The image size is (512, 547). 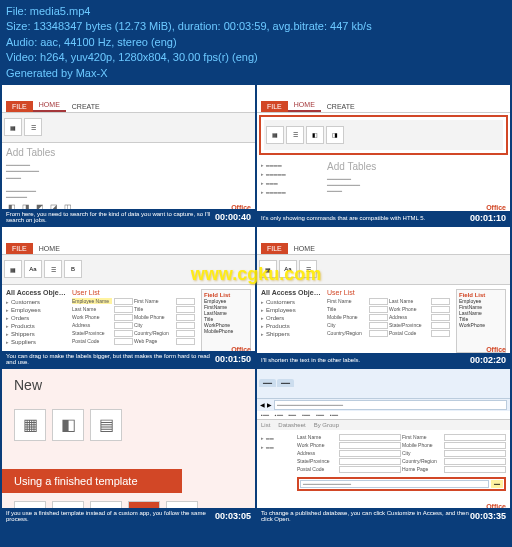 I want to click on form-row: City, so click(x=358, y=326).